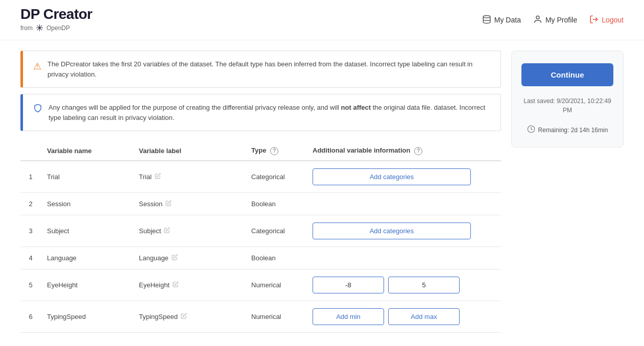 The height and width of the screenshot is (346, 644). What do you see at coordinates (573, 130) in the screenshot?
I see `remaining-label: Remaining: 2d 14h 16min` at bounding box center [573, 130].